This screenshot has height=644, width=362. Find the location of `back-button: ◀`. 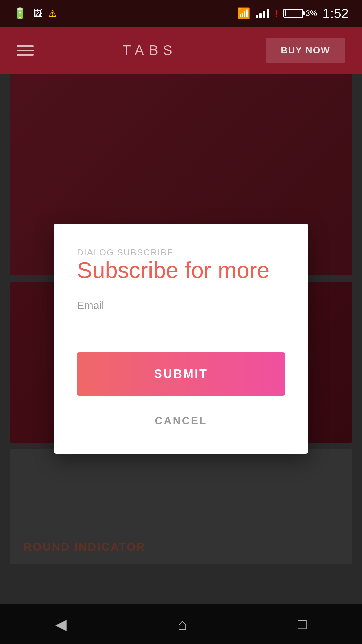

back-button: ◀ is located at coordinates (61, 624).